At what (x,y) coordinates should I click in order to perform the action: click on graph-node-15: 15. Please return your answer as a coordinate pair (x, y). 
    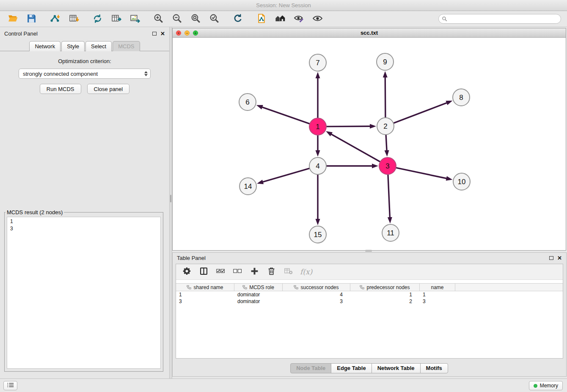
    Looking at the image, I should click on (318, 235).